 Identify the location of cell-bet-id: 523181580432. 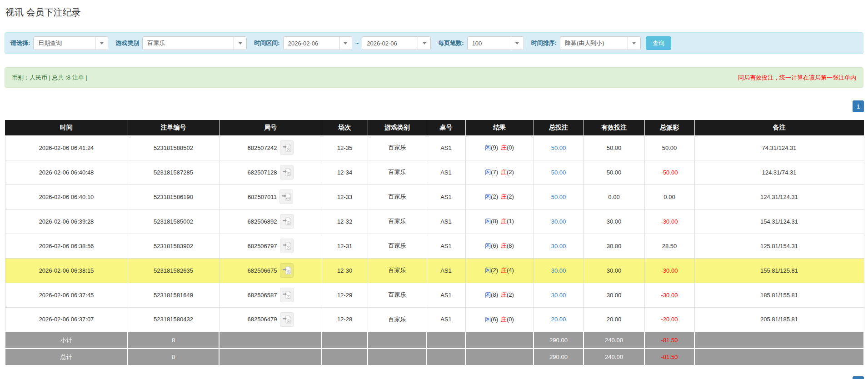
(174, 319).